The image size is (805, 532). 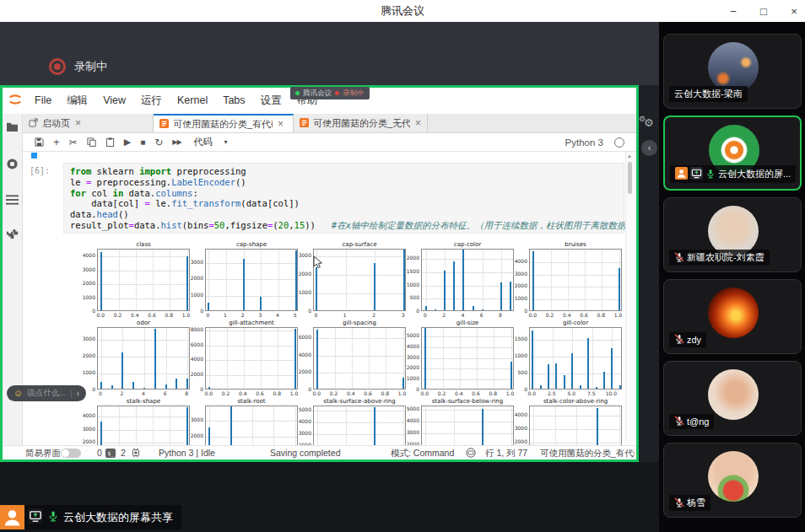 What do you see at coordinates (422, 454) in the screenshot?
I see `command-mode: 模式: Command` at bounding box center [422, 454].